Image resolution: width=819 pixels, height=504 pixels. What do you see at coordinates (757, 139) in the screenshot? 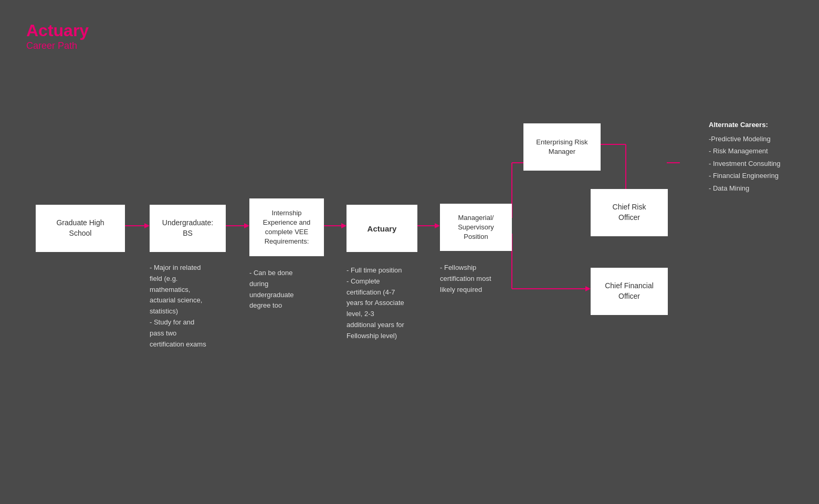
I see `list-item: -Predictive Modeling` at bounding box center [757, 139].